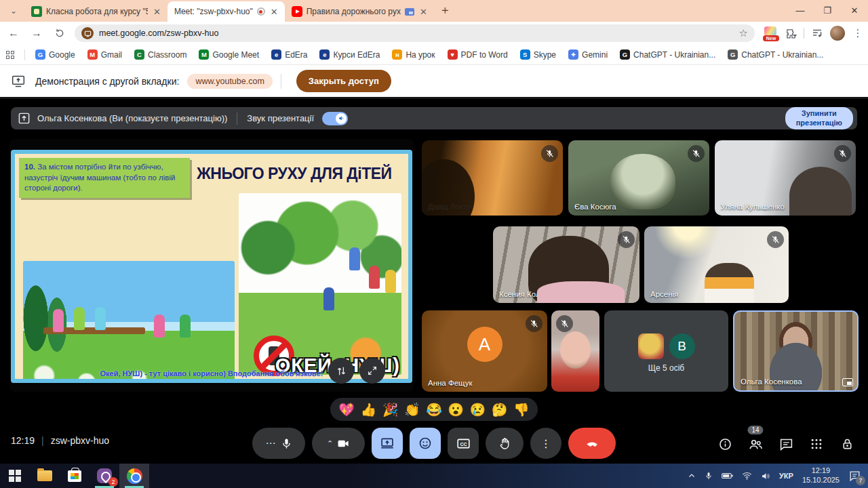  What do you see at coordinates (60, 33) in the screenshot?
I see `reload-icon` at bounding box center [60, 33].